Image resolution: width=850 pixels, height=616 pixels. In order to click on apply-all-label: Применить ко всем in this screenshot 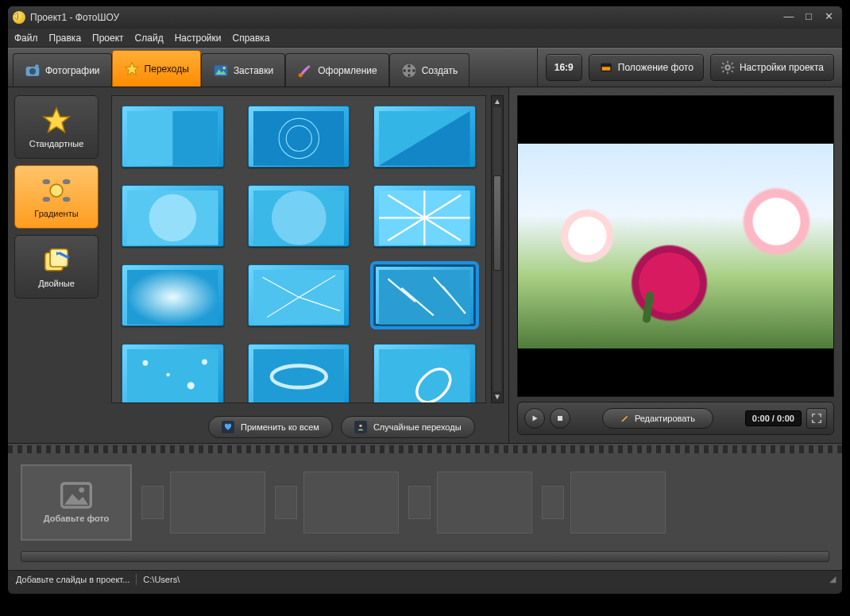, I will do `click(280, 427)`.